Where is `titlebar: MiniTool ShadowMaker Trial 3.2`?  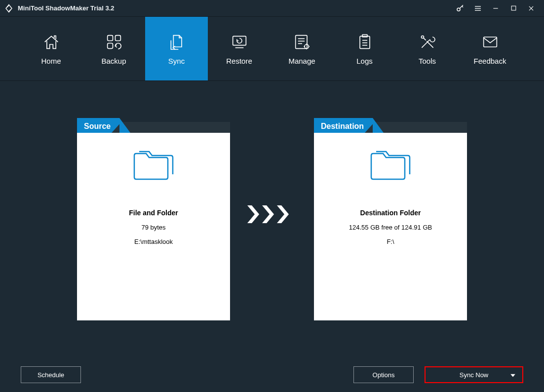 titlebar: MiniTool ShadowMaker Trial 3.2 is located at coordinates (272, 8).